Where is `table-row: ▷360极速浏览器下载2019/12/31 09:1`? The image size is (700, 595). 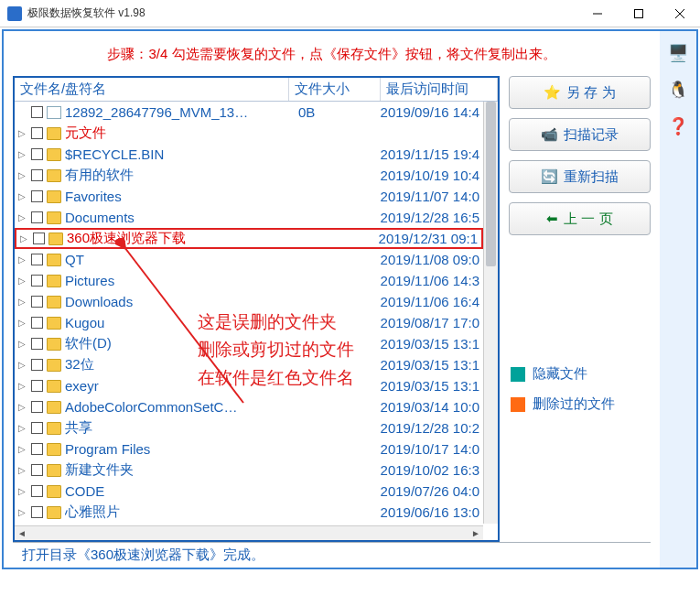 table-row: ▷360极速浏览器下载2019/12/31 09:1 is located at coordinates (249, 238).